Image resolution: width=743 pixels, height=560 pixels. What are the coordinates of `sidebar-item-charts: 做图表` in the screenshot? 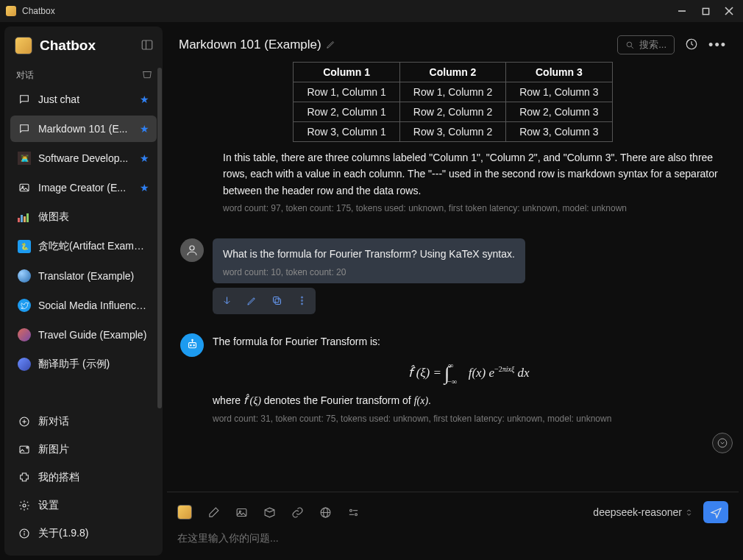 It's located at (84, 217).